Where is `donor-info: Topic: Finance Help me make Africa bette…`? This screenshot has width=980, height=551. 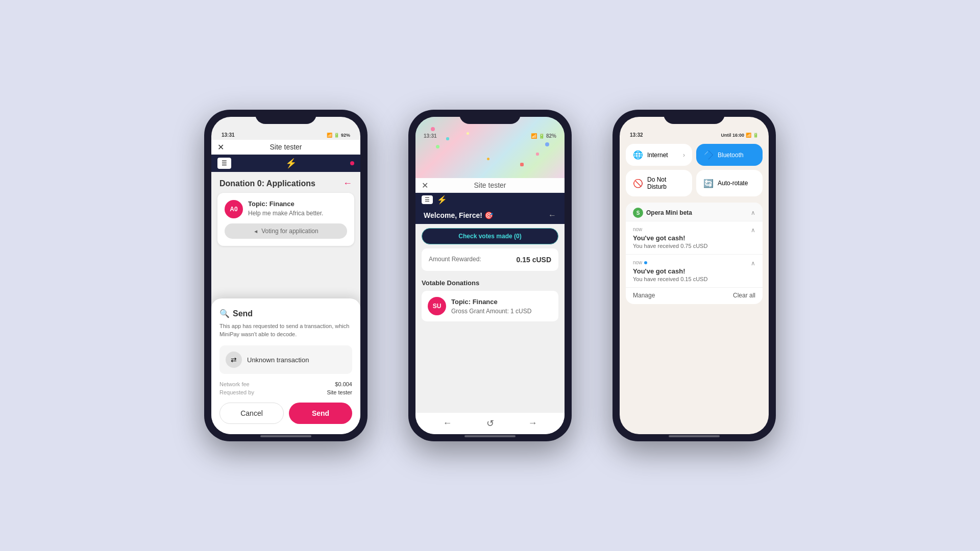
donor-info: Topic: Finance Help me make Africa bette… is located at coordinates (286, 208).